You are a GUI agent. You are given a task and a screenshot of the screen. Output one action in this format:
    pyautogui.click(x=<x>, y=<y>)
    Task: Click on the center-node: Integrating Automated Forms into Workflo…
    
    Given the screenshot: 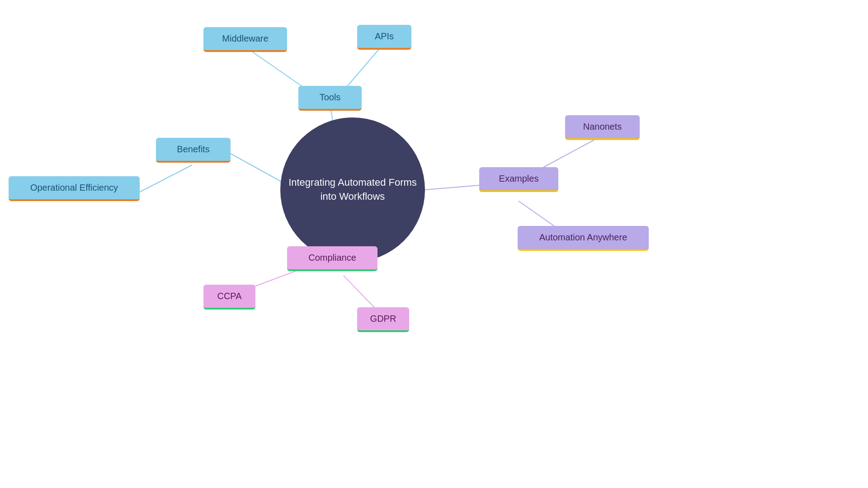 What is the action you would take?
    pyautogui.click(x=353, y=190)
    